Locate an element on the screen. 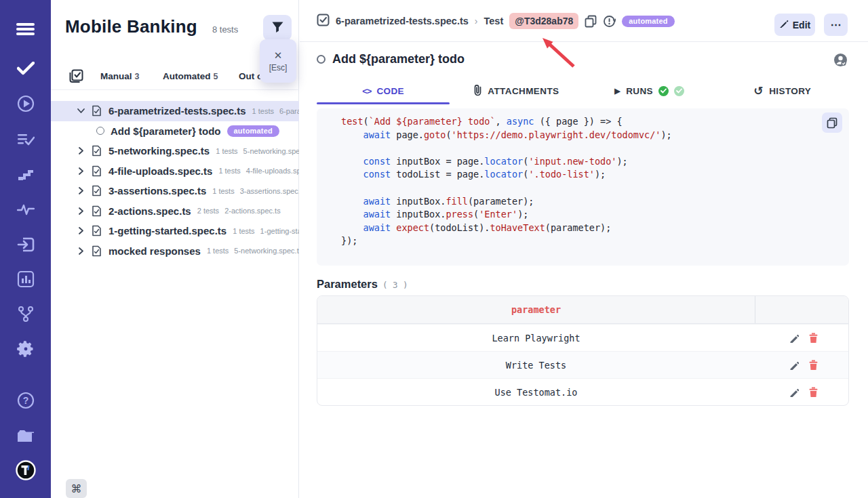 The height and width of the screenshot is (498, 868). tests-check-icon is located at coordinates (26, 68).